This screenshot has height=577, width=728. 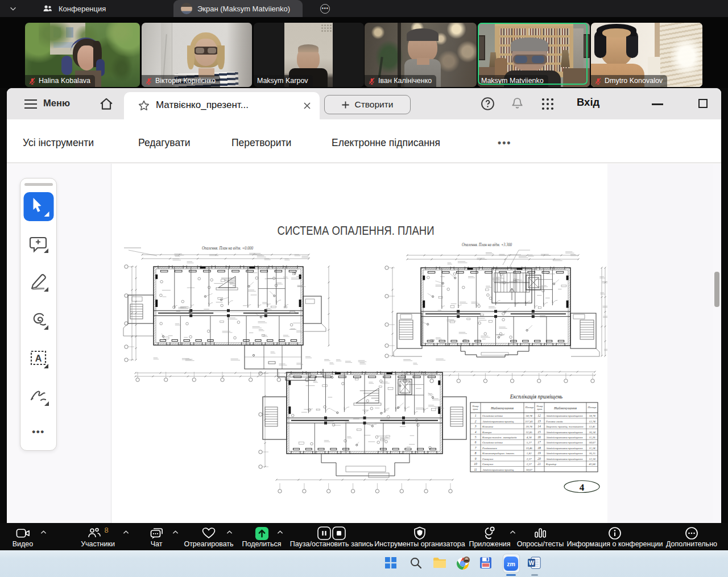 I want to click on svg-text: 8, so click(x=475, y=453).